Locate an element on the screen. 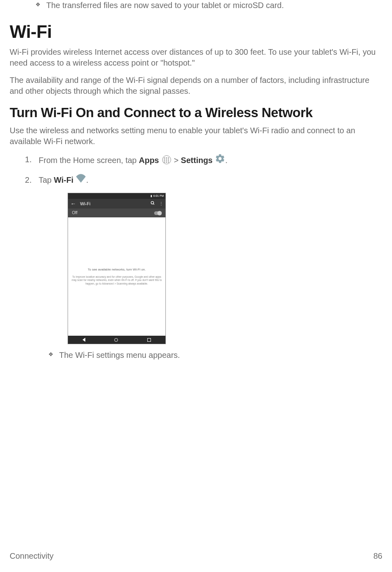 The image size is (392, 572). step2-bullet-text: The Wi-Fi settings menu appears. is located at coordinates (120, 355).